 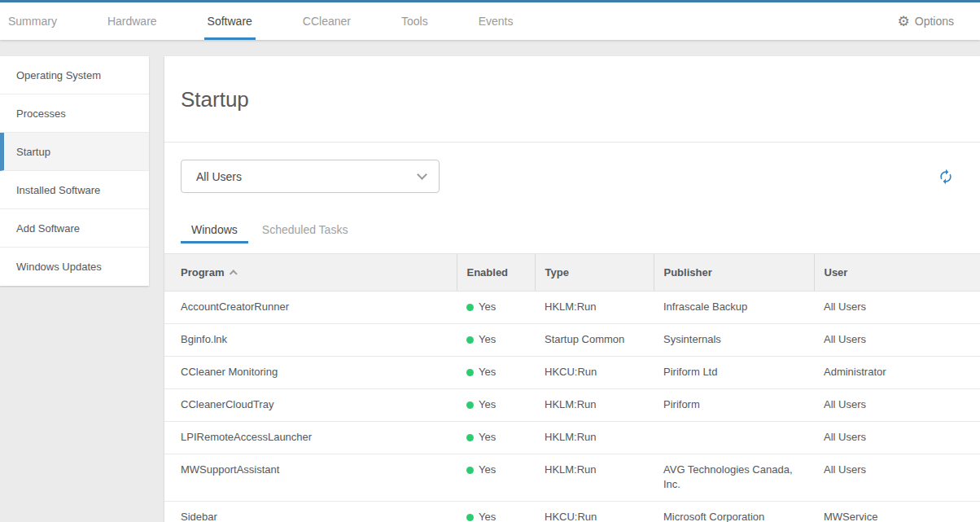 What do you see at coordinates (572, 406) in the screenshot?
I see `table-row: CCleanerCloudTray Yes HKLM:Run Piriform …` at bounding box center [572, 406].